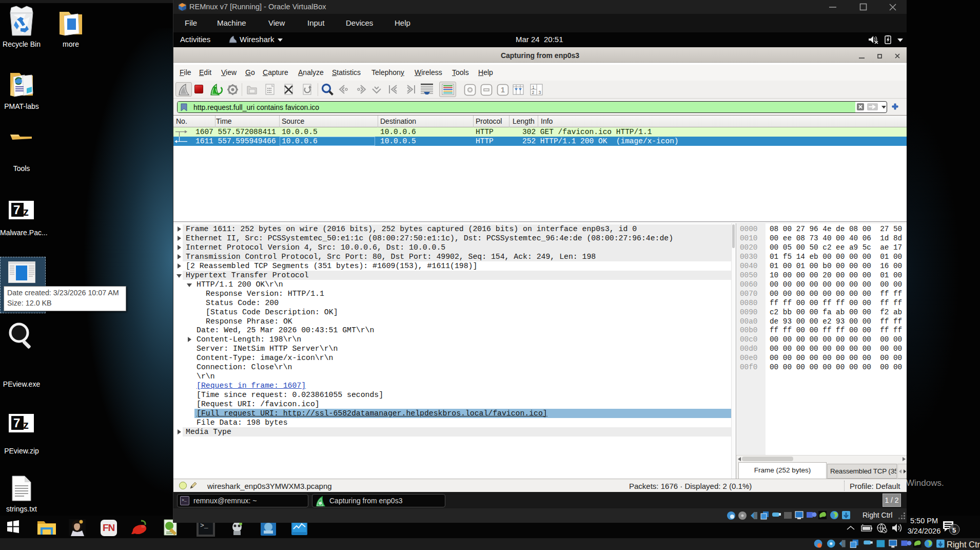  What do you see at coordinates (954, 530) in the screenshot?
I see `svg-text: 5` at bounding box center [954, 530].